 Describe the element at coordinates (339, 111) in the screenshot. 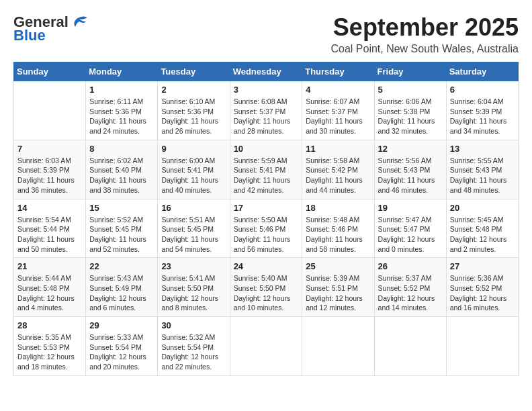

I see `calendar-cell: 4Sunrise: 6:07 AM Sunset: 5:37 PM Daylig…` at that location.